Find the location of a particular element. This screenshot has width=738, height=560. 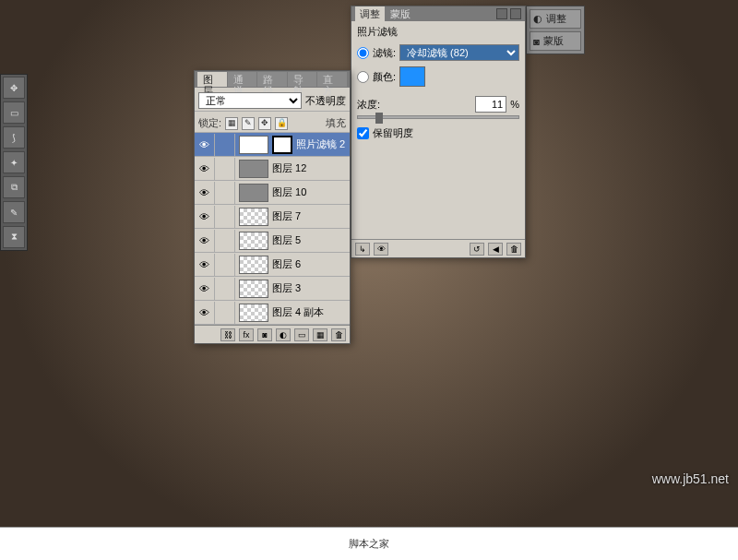

prev-icon is located at coordinates (502, 14).